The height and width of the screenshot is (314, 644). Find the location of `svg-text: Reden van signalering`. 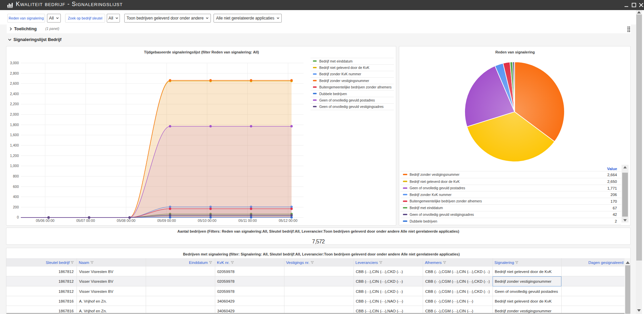

svg-text: Reden van signalering is located at coordinates (515, 52).